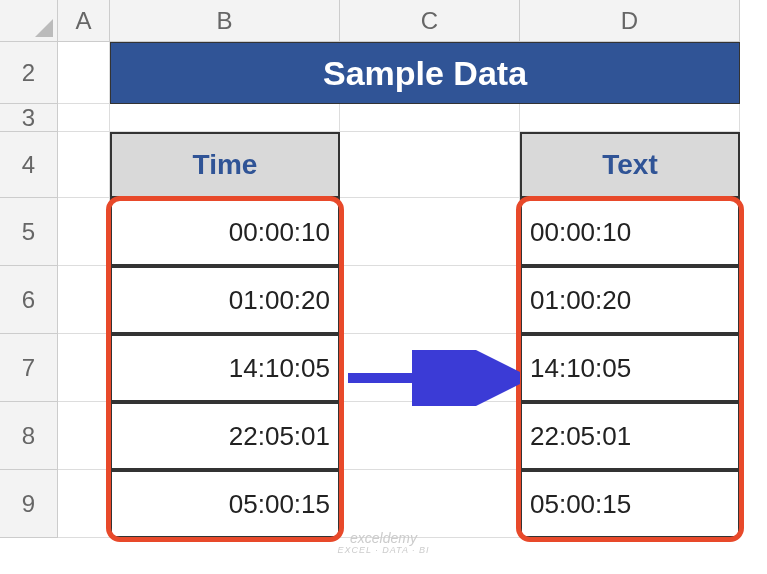  I want to click on text-5: 00:00:10, so click(630, 232).